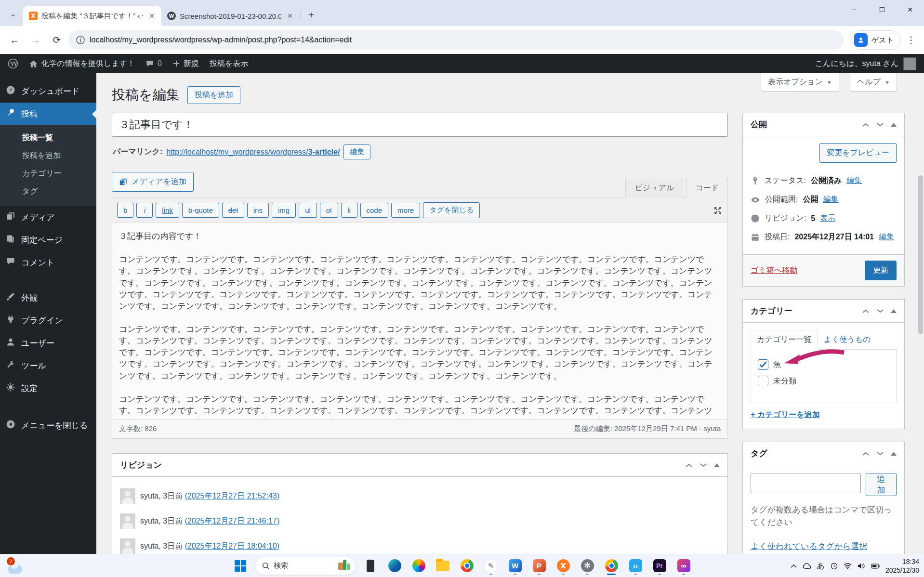  I want to click on clock-sync-icon, so click(834, 566).